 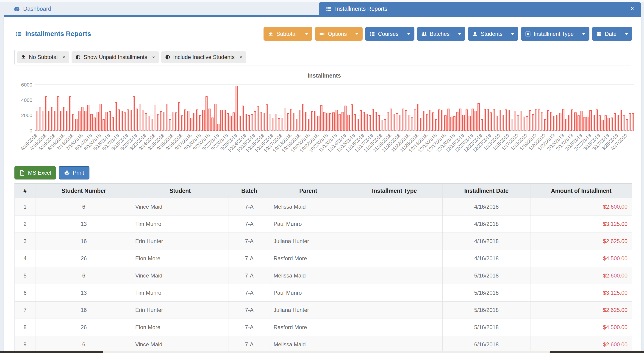 What do you see at coordinates (43, 57) in the screenshot?
I see `filter-chip-no-subtotal: No Subtotal` at bounding box center [43, 57].